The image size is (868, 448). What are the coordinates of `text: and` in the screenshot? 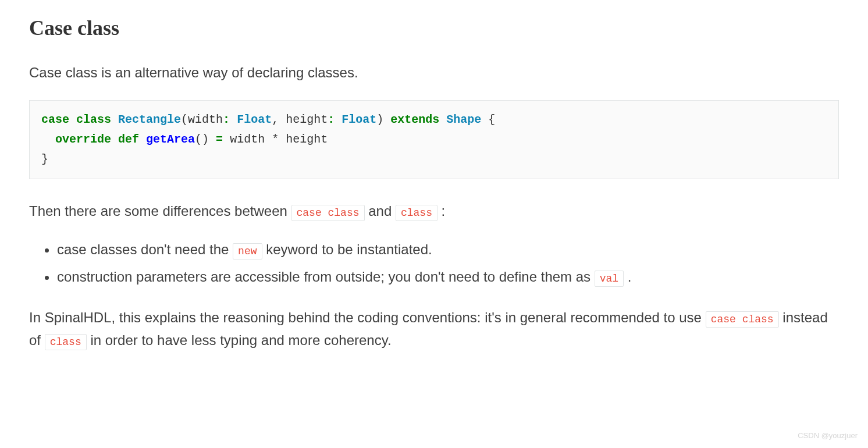 It's located at (382, 211).